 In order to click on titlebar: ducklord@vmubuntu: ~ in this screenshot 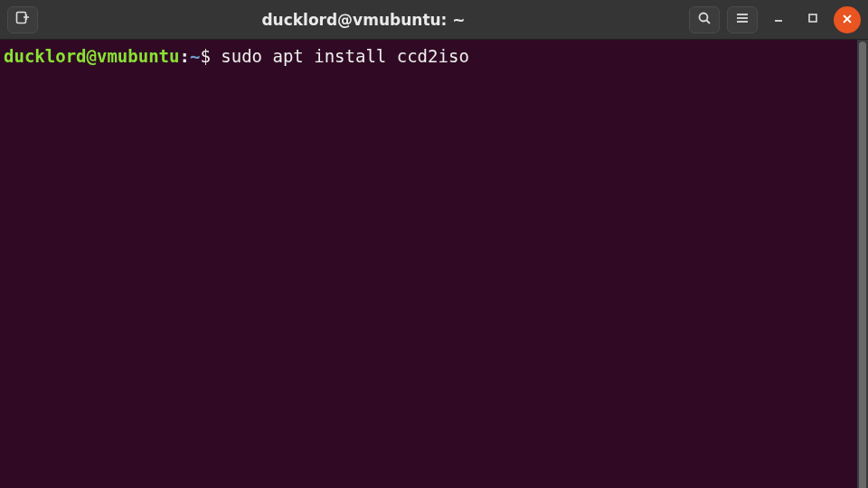, I will do `click(434, 20)`.